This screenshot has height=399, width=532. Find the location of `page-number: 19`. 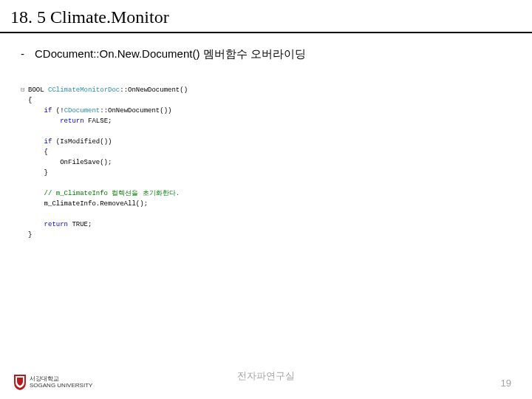

page-number: 19 is located at coordinates (506, 383).